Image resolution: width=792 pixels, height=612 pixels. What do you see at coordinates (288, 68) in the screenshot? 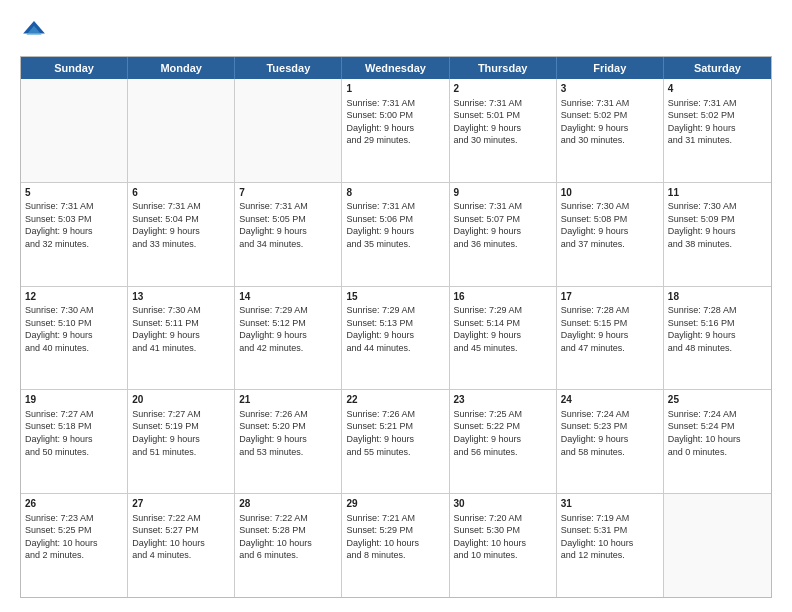
I see `weekday-header: Tuesday` at bounding box center [288, 68].